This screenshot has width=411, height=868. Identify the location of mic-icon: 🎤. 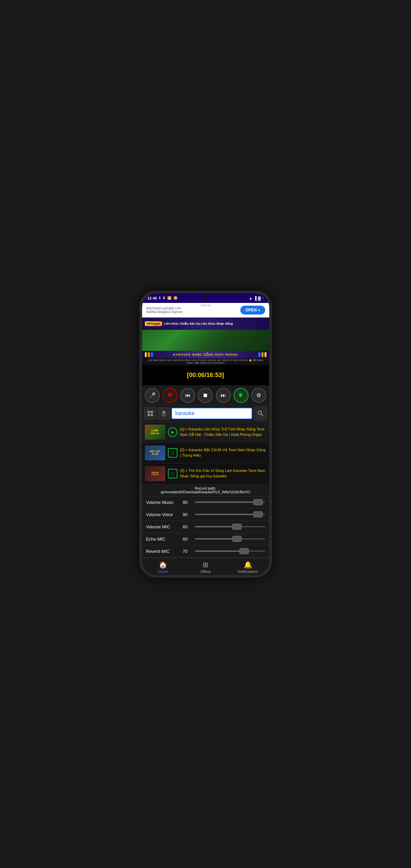
(152, 395).